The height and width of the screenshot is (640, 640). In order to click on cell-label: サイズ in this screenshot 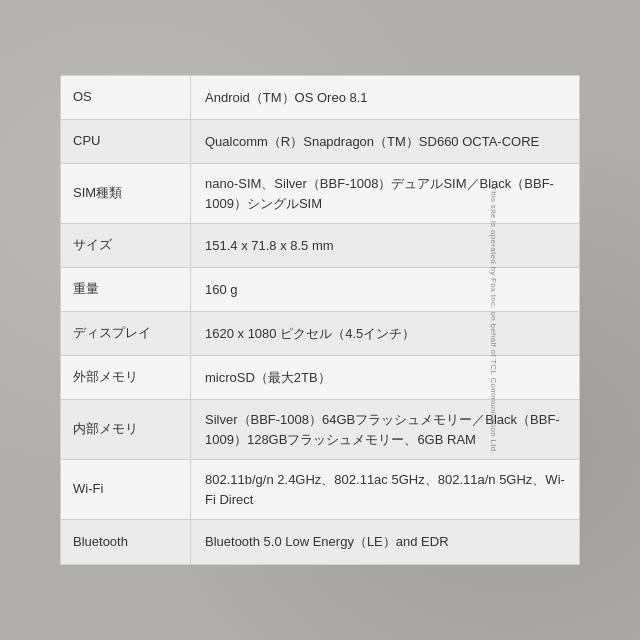, I will do `click(126, 246)`.